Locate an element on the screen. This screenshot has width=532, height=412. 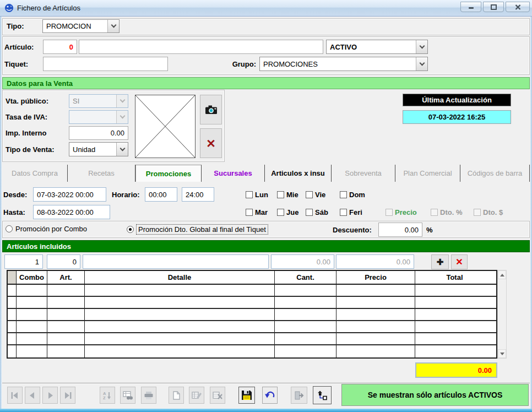
tab-sobreventa: Sobreventa is located at coordinates (363, 173).